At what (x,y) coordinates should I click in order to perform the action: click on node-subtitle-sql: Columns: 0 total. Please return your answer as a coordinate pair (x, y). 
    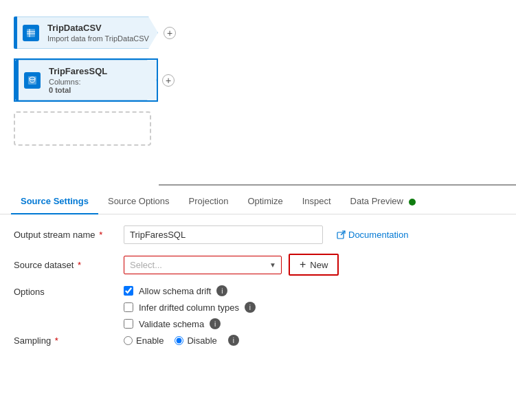
    Looking at the image, I should click on (98, 86).